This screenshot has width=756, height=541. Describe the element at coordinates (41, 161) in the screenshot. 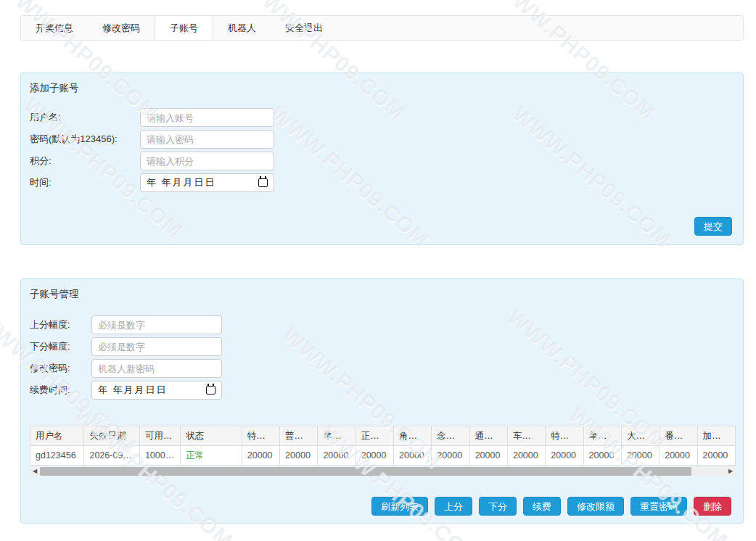

I see `points-label: 积分:` at that location.